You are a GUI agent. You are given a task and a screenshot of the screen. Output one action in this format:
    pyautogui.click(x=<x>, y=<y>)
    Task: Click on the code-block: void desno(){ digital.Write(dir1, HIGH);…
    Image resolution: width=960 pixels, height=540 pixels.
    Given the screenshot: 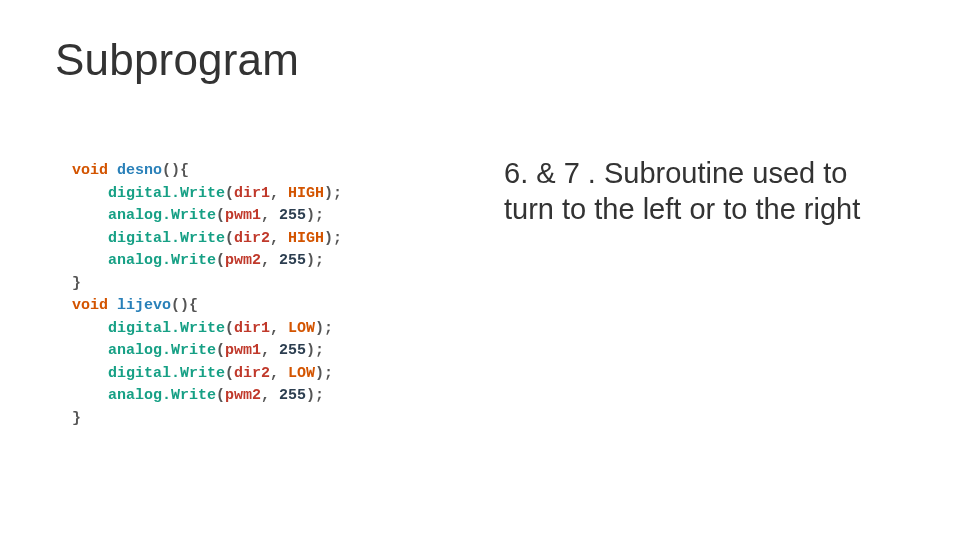 What is the action you would take?
    pyautogui.click(x=207, y=295)
    